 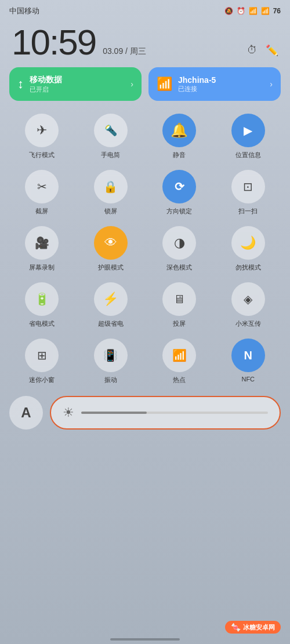 What do you see at coordinates (111, 192) in the screenshot?
I see `control-lockscreen: 🔒 锁屏` at bounding box center [111, 192].